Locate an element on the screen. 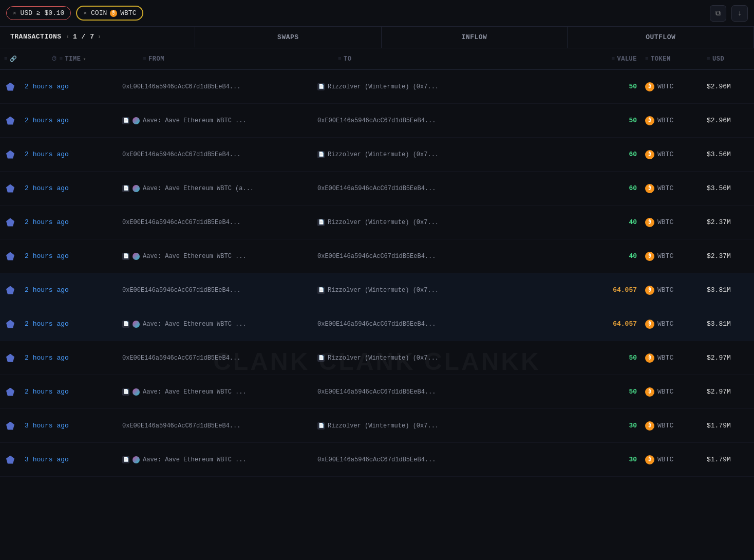  col-header-from: ≡ FROM is located at coordinates (236, 59).